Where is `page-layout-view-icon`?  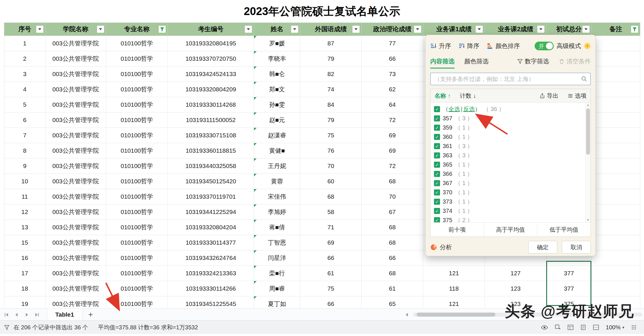 page-layout-view-icon is located at coordinates (583, 327).